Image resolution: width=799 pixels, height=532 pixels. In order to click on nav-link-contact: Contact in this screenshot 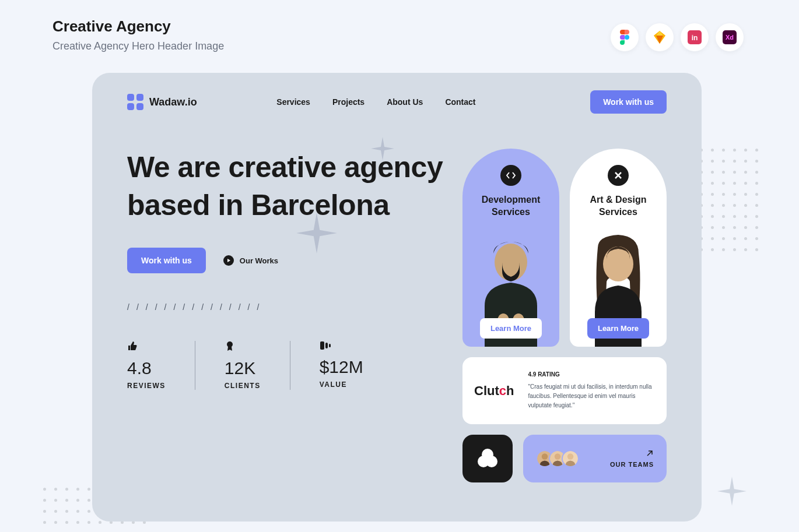, I will do `click(460, 102)`.